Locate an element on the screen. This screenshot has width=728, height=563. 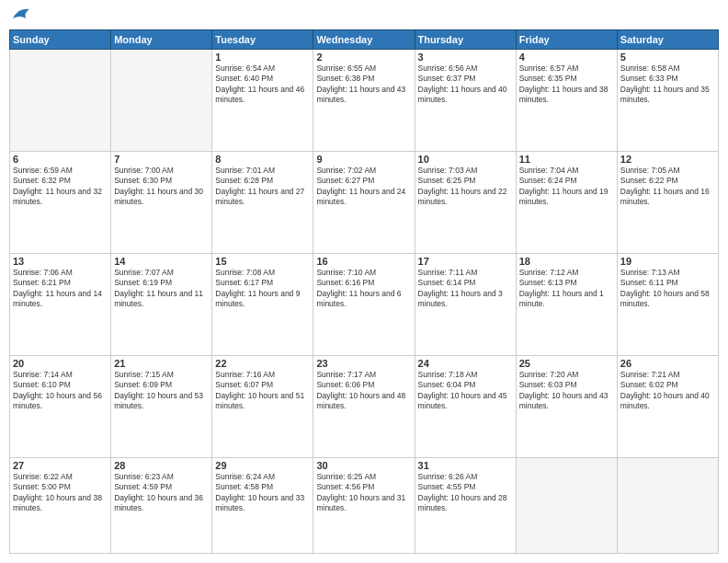
day-info: Sunrise: 7:10 AM Sunset: 6:16 PM Dayligh… is located at coordinates (364, 289).